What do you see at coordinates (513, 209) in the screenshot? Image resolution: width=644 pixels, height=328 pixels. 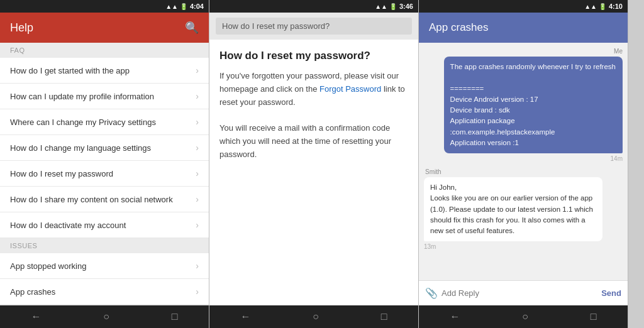 I see `chat-bubble-smith: Hi John, Looks like you are on our earli…` at bounding box center [513, 209].